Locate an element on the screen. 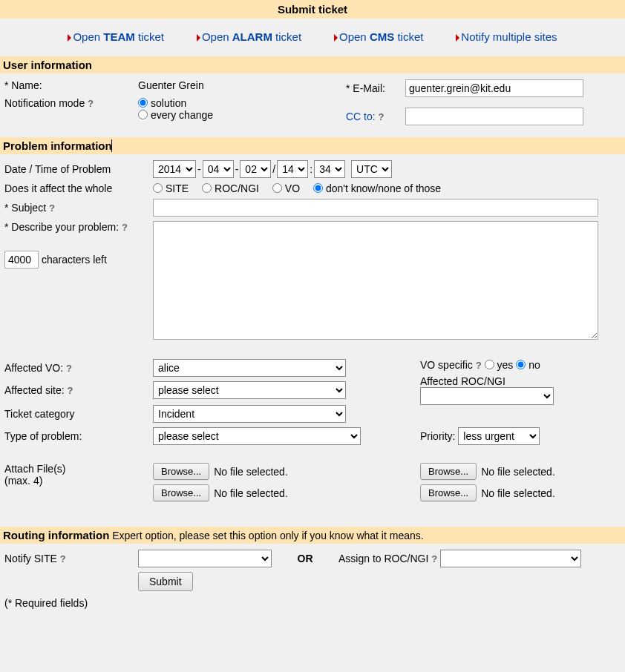  vo-specific-yes-radio is located at coordinates (490, 365).